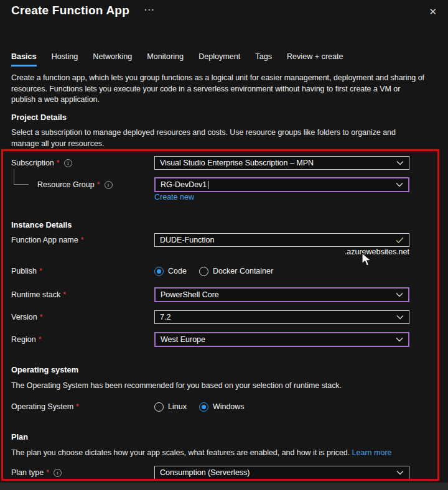 Image resolution: width=448 pixels, height=490 pixels. What do you see at coordinates (399, 240) in the screenshot?
I see `valid-check-icon` at bounding box center [399, 240].